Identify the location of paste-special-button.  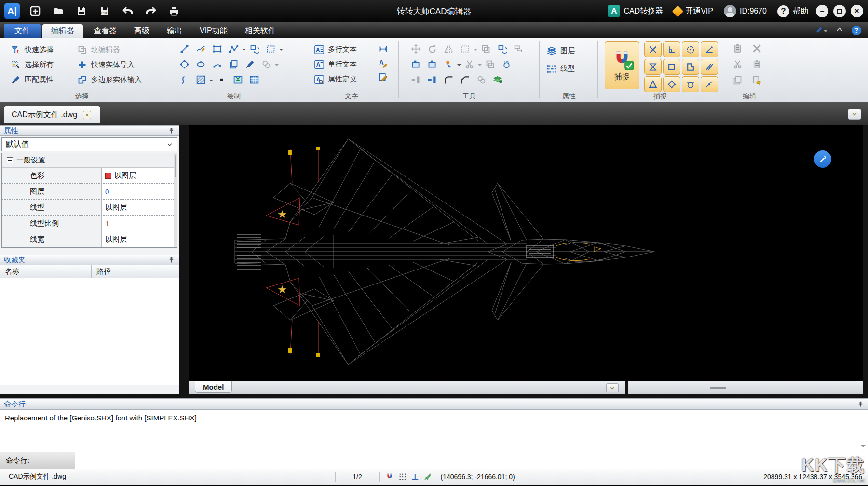
(757, 65).